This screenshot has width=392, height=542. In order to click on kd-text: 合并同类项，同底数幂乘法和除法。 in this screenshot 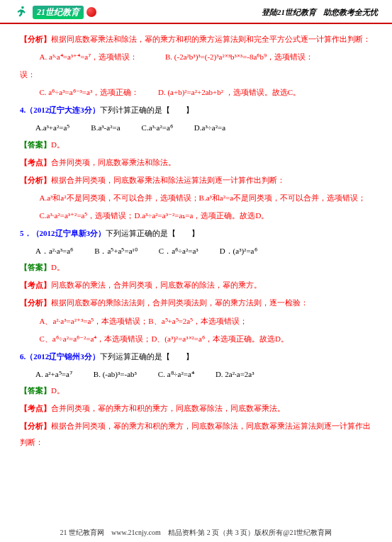, I will do `click(113, 162)`.